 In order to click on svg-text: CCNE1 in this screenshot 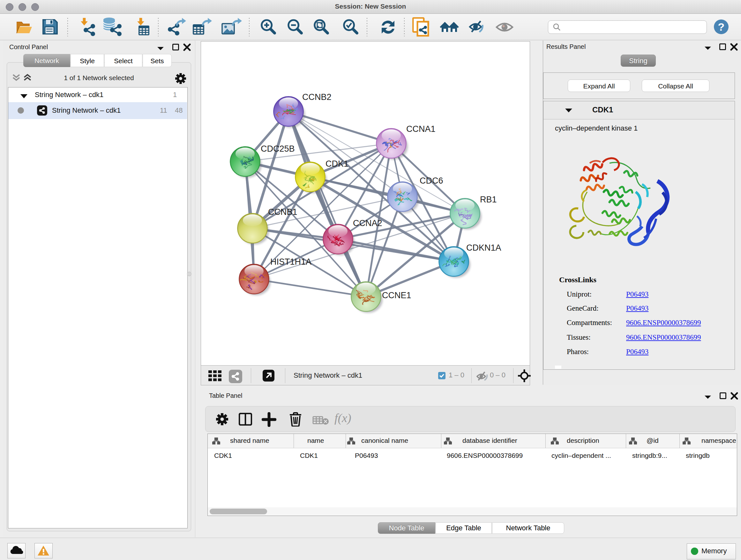, I will do `click(397, 296)`.